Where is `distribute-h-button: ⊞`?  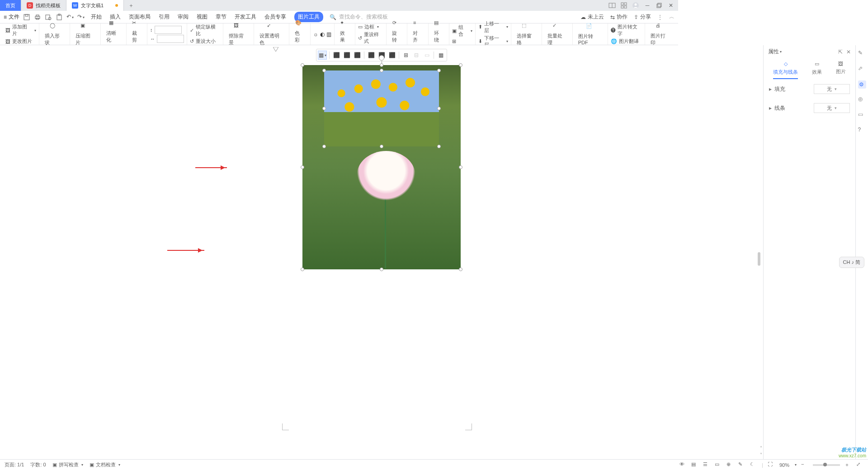
distribute-h-button: ⊞ is located at coordinates (406, 55).